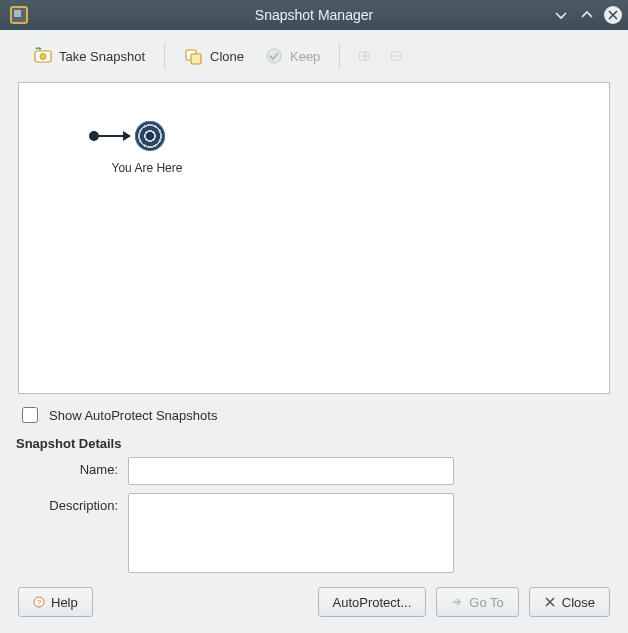  Describe the element at coordinates (133, 416) in the screenshot. I see `show-autoprotect-label: Show AutoProtect Snapshots` at that location.